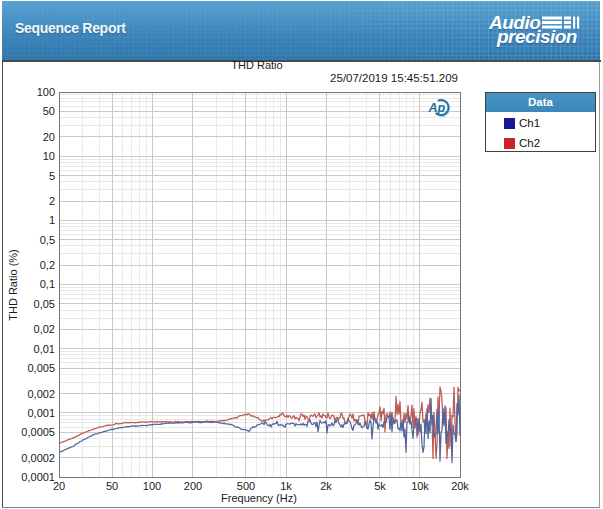  Describe the element at coordinates (286, 486) in the screenshot. I see `svg-text: 1k` at that location.